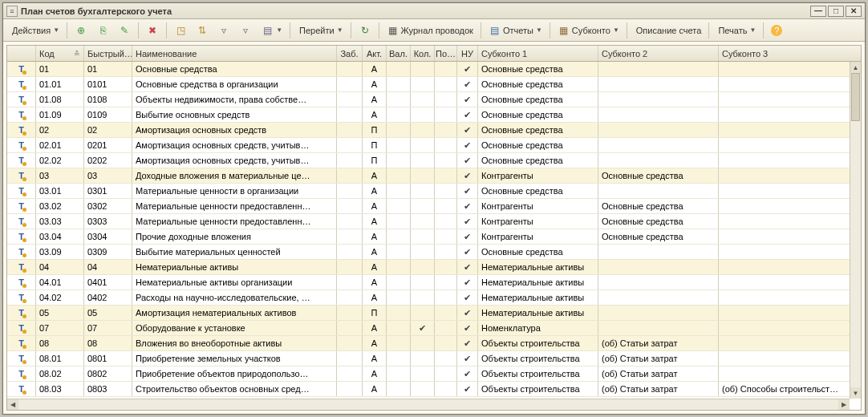  I want to click on journal-button: ▦ Журнал проводок, so click(430, 30).